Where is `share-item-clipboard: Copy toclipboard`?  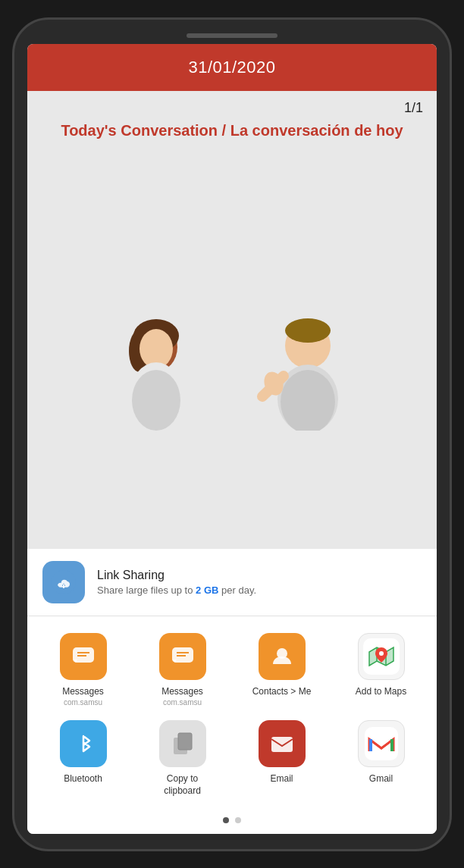 share-item-clipboard: Copy toclipboard is located at coordinates (182, 760).